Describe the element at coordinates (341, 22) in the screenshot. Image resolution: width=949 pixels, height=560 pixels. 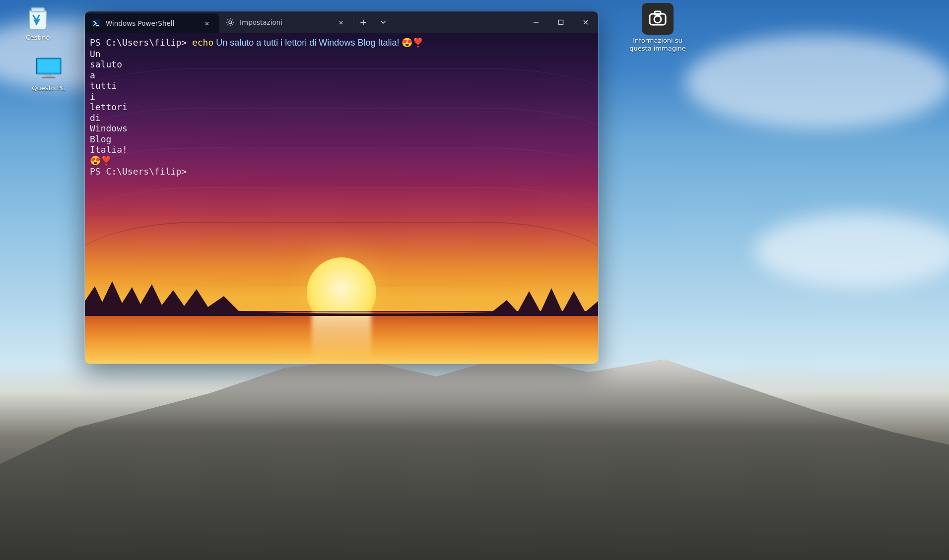
I see `title-bar: Windows PowerShell Impostazioni` at that location.